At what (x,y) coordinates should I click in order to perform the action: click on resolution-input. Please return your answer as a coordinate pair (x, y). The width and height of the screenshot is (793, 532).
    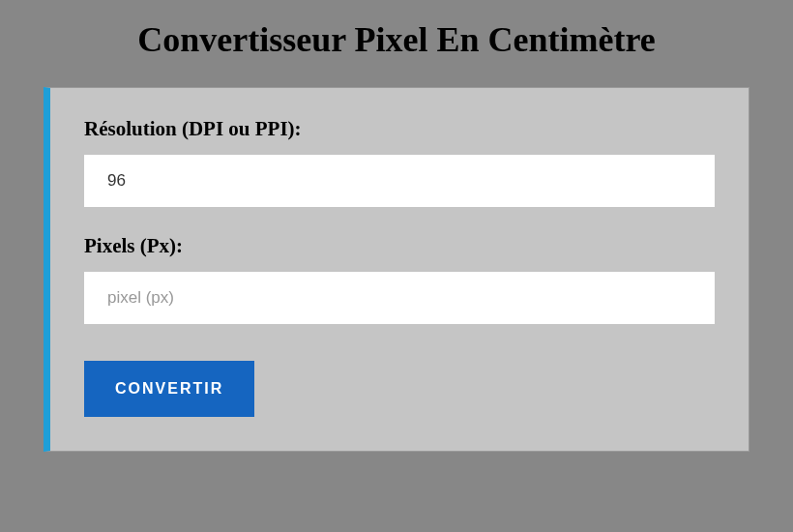
    Looking at the image, I should click on (399, 181).